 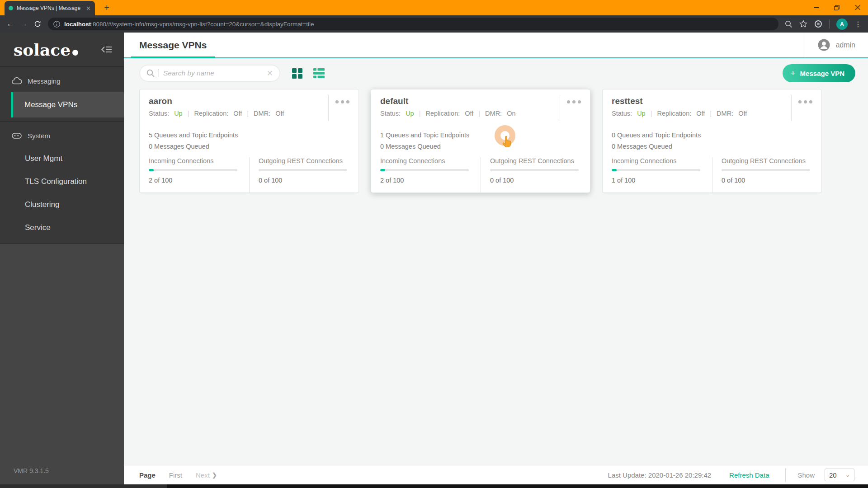 I want to click on add-message-vpn-button: + Message VPN, so click(x=819, y=73).